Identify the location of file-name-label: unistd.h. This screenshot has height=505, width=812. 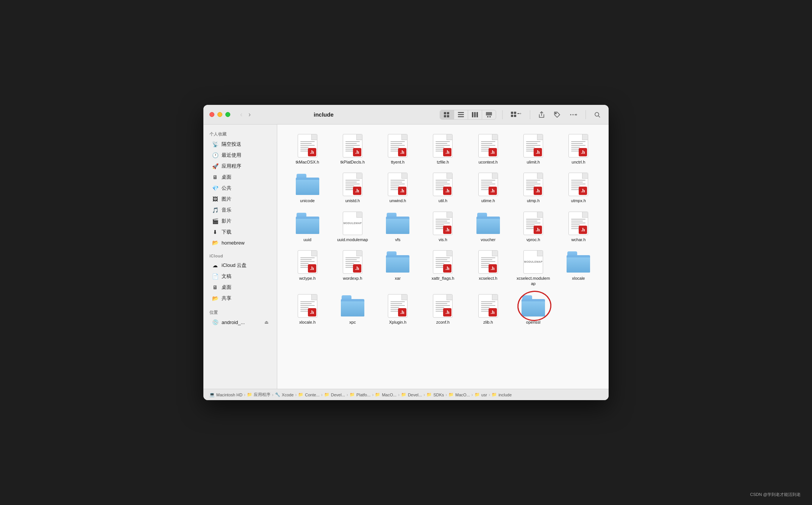
(353, 201).